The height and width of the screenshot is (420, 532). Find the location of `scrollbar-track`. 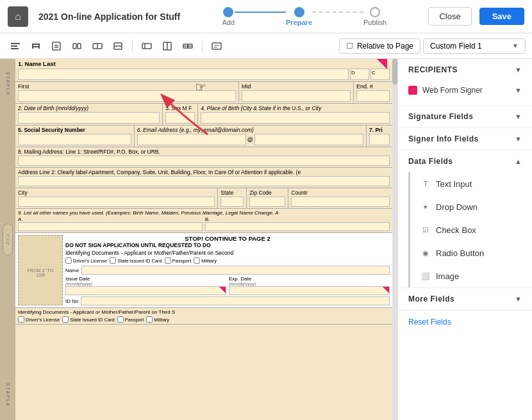

scrollbar-track is located at coordinates (395, 239).